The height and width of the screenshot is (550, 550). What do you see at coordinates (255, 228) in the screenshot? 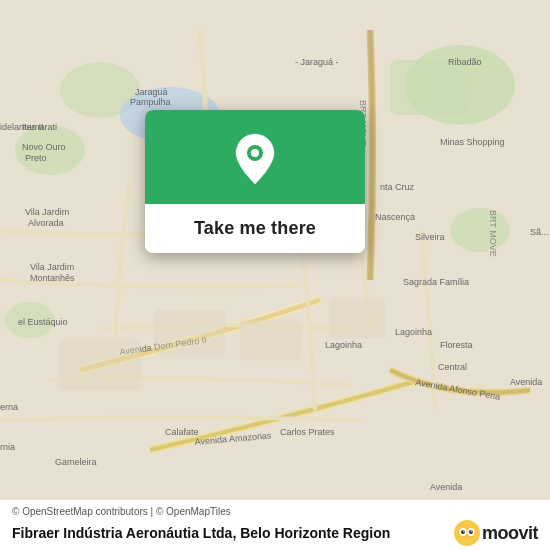
I see `take-me-there-button: Take me there` at bounding box center [255, 228].